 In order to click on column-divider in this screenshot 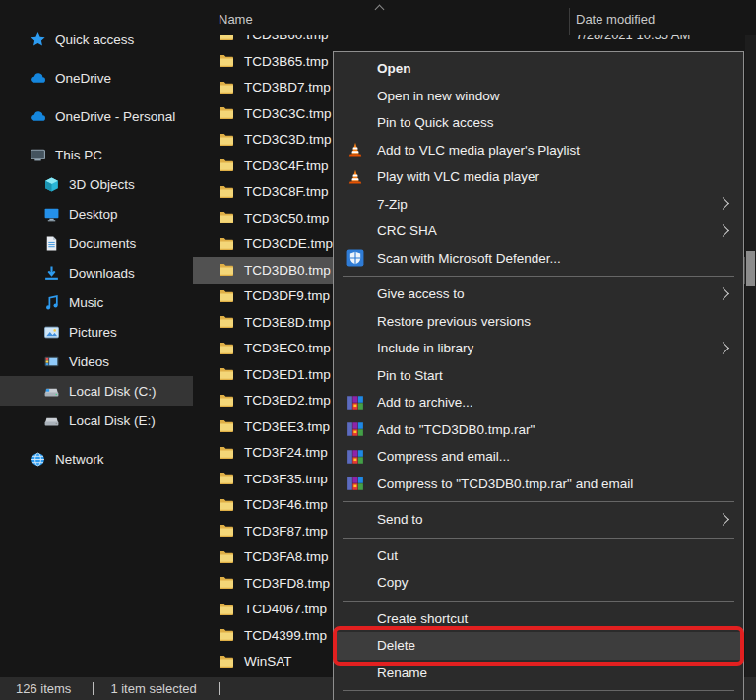, I will do `click(569, 22)`.